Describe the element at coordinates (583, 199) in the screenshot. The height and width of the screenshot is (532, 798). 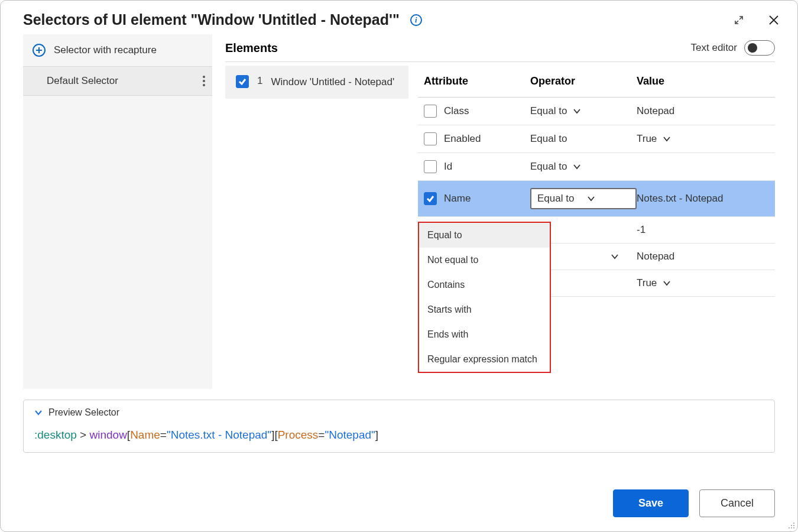
I see `operator-dropdown-open: Equal to` at that location.